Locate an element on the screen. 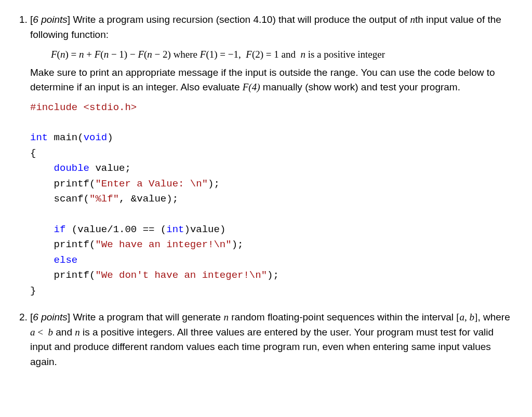  code-l12b: "We don't have an integer!\n" is located at coordinates (181, 275).